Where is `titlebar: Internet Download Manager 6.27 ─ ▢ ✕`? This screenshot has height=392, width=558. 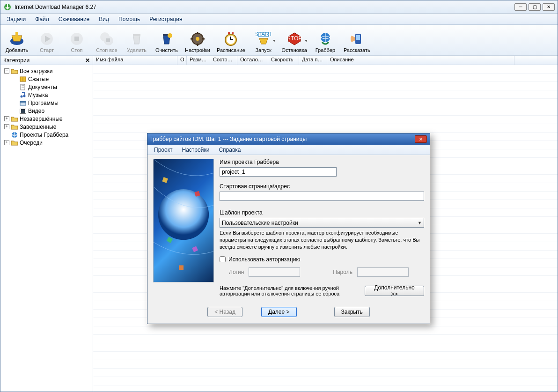 titlebar: Internet Download Manager 6.27 ─ ▢ ✕ is located at coordinates (279, 7).